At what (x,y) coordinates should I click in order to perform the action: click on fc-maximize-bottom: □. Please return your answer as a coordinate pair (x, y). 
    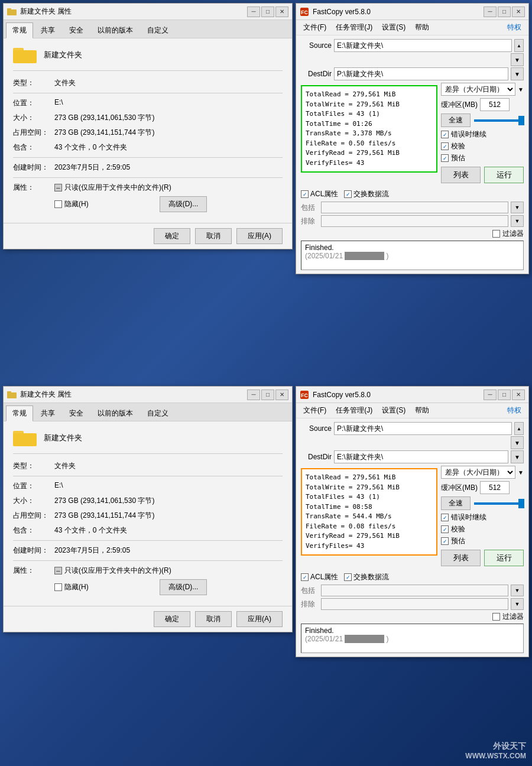
    Looking at the image, I should click on (504, 395).